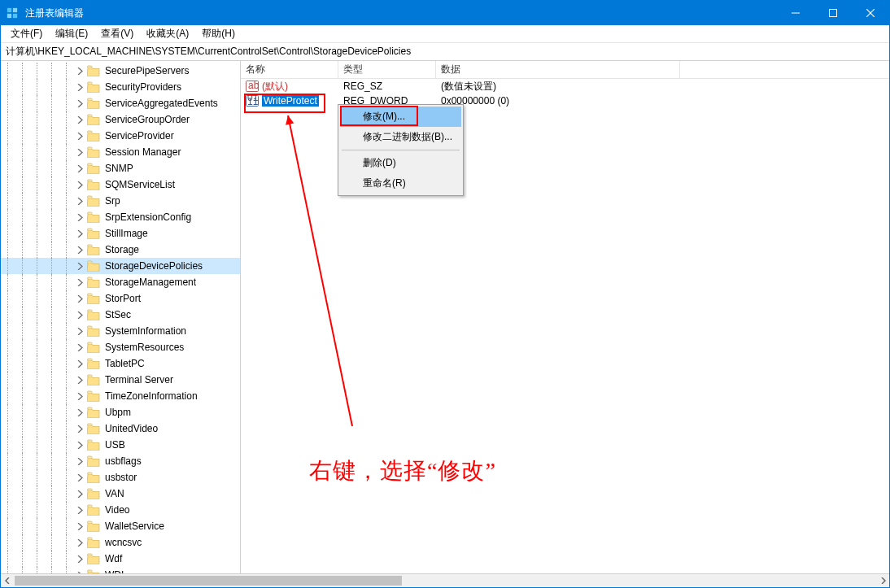 Image resolution: width=890 pixels, height=588 pixels. I want to click on tree-item: USB, so click(120, 445).